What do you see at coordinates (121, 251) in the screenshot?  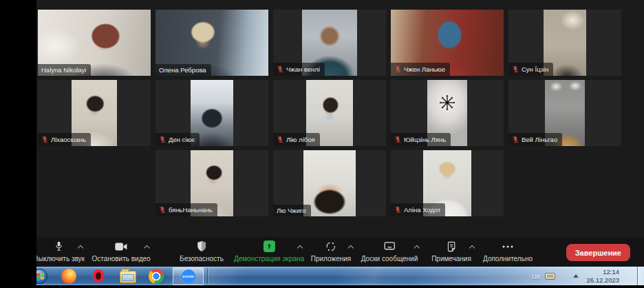 I see `stop-video-button: Остановить видео` at bounding box center [121, 251].